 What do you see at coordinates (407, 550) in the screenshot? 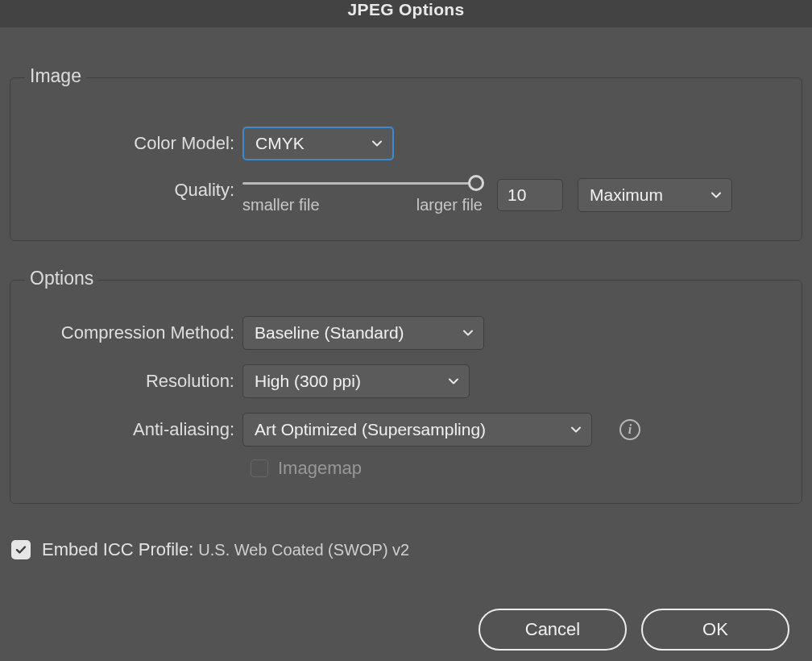
I see `embed-icc-row: Embed ICC Profile: U.S. Web Coated (SWOP…` at bounding box center [407, 550].